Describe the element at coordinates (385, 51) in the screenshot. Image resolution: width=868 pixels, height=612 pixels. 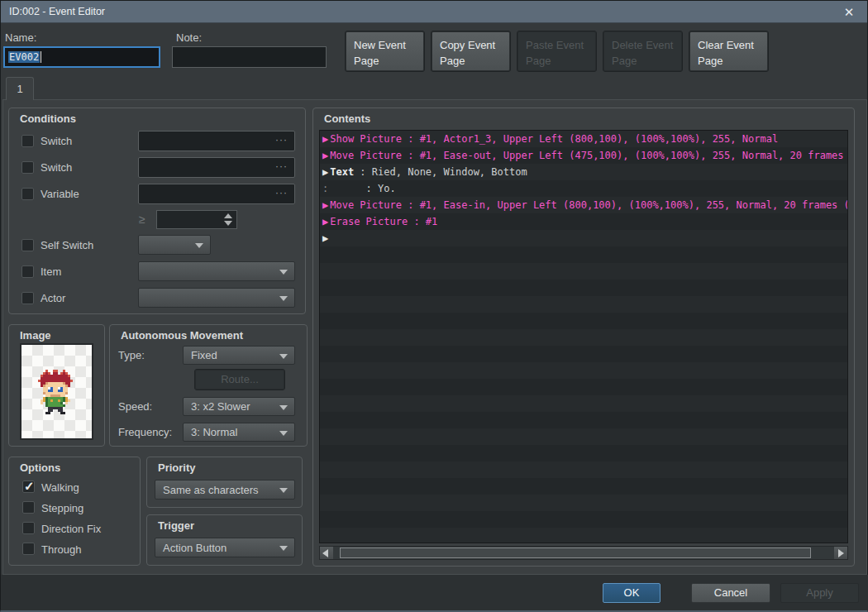
I see `new-event-page-button: New Event Page` at that location.